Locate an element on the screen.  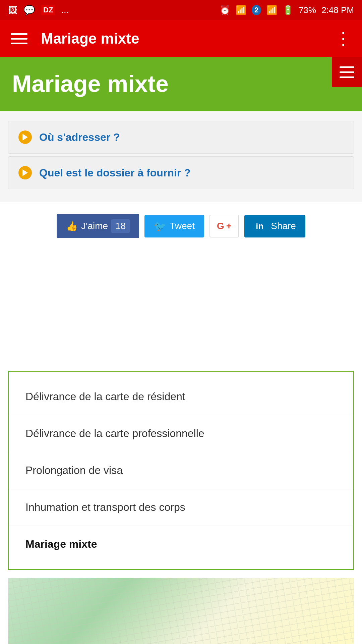
photo-icon: 🖼 is located at coordinates (13, 10).